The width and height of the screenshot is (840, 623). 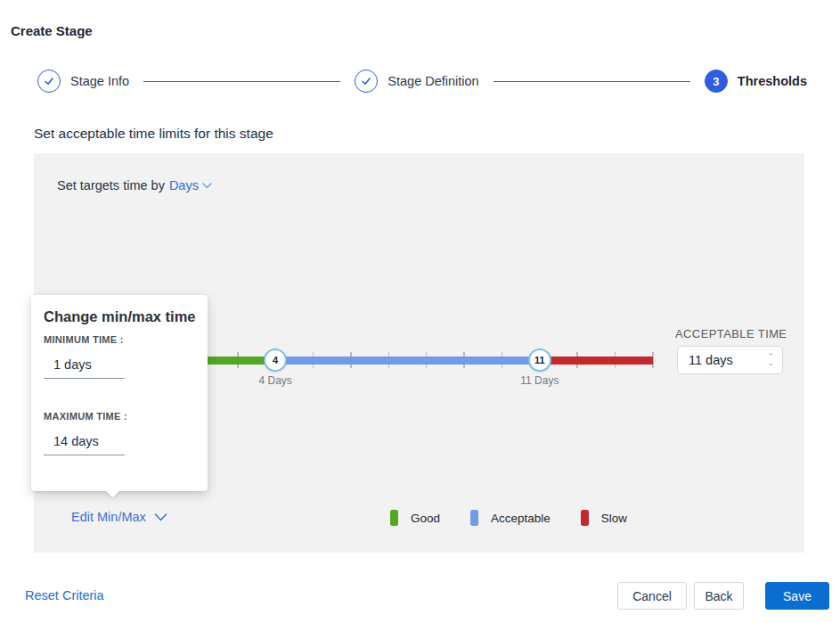 I want to click on cancel-button: Cancel, so click(x=652, y=595).